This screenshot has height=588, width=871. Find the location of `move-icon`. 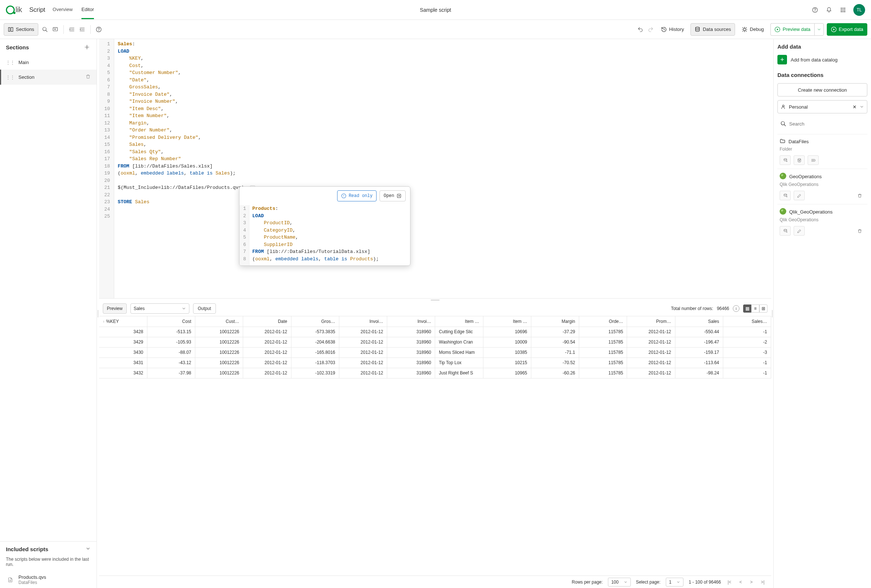

move-icon is located at coordinates (813, 160).